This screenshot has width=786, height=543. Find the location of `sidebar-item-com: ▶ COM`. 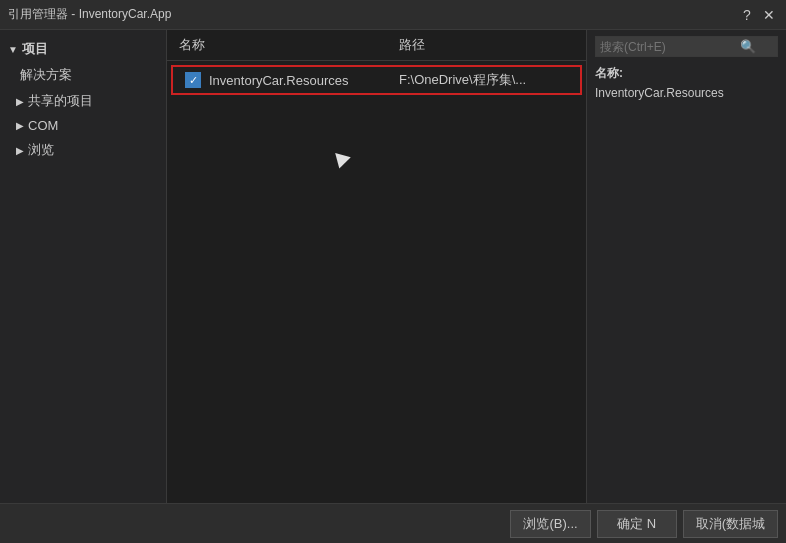

sidebar-item-com: ▶ COM is located at coordinates (83, 126).